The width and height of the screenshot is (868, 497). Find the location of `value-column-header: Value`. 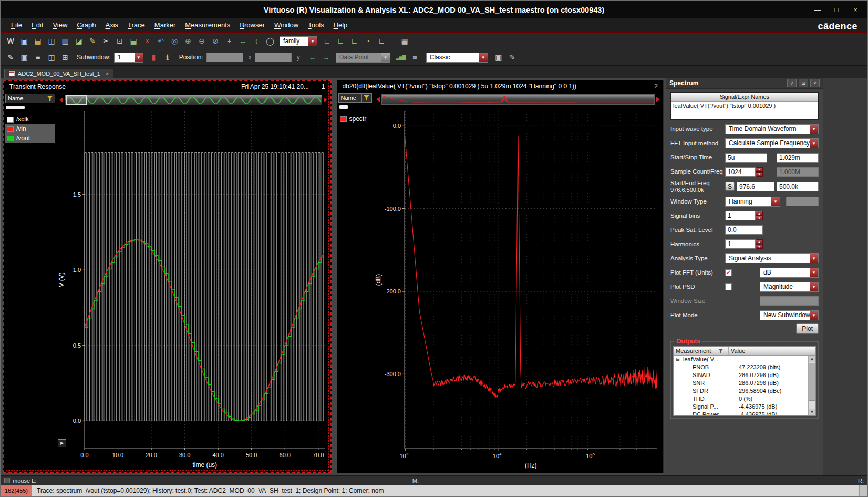

value-column-header: Value is located at coordinates (772, 351).